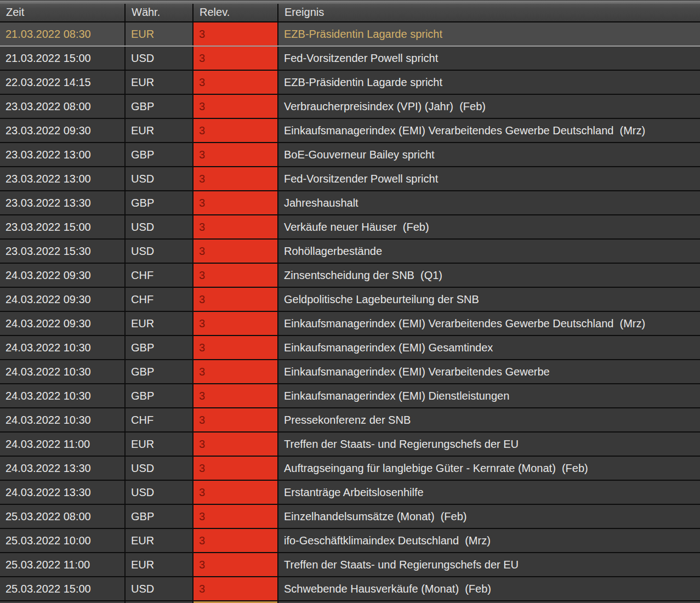 The image size is (700, 603). I want to click on event-cell: EZB-Präsidentin Lagarde spricht, so click(489, 82).